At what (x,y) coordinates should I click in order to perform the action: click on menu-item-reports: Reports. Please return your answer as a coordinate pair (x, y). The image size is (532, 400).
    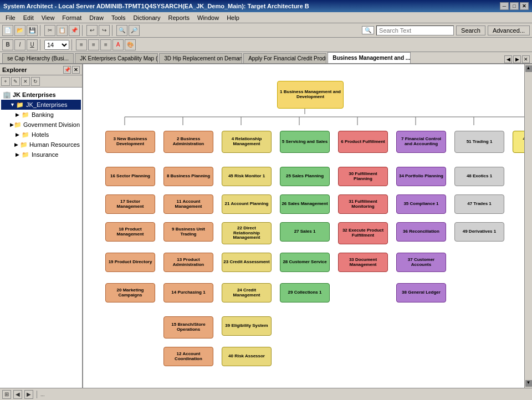
    Looking at the image, I should click on (178, 18).